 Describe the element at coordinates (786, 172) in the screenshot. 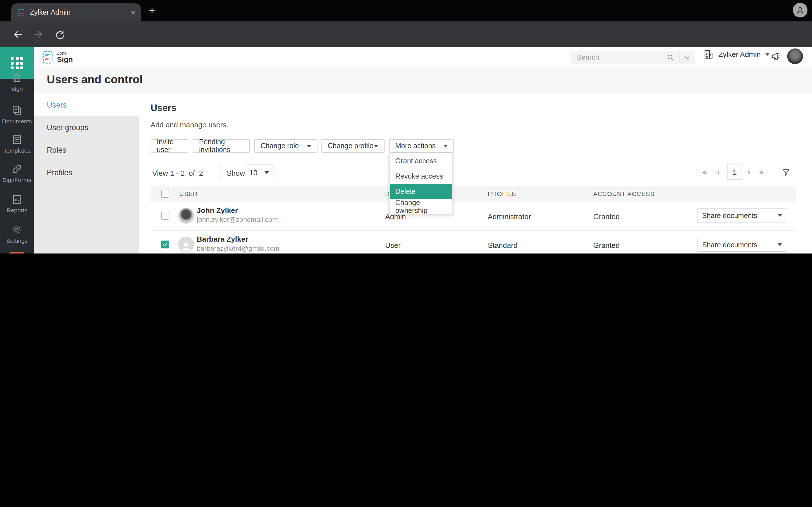

I see `filter-icon` at that location.